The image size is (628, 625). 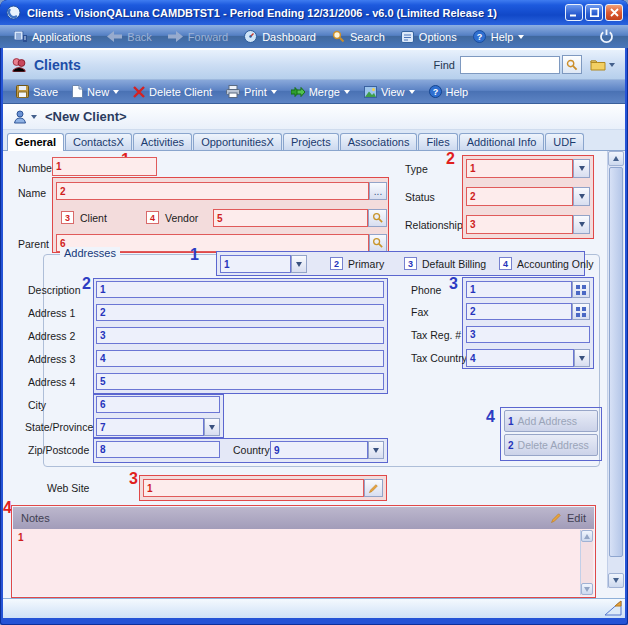 What do you see at coordinates (172, 92) in the screenshot?
I see `delete-client-button: Delete Client` at bounding box center [172, 92].